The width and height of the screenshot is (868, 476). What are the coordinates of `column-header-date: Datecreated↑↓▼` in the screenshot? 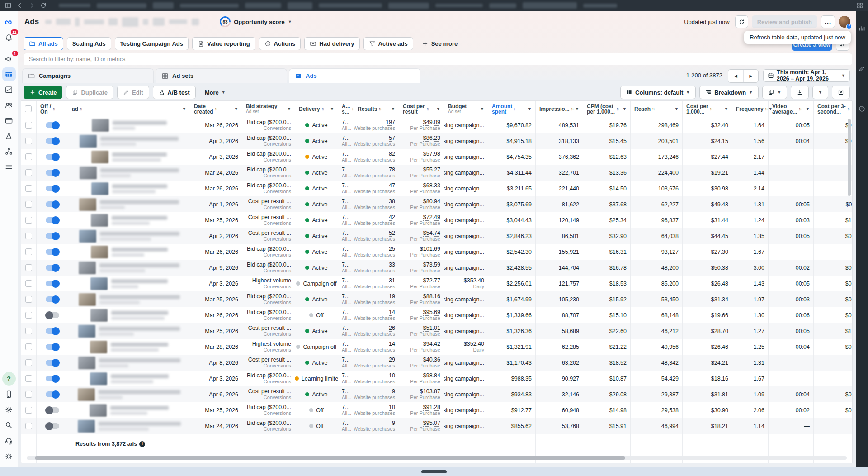 It's located at (216, 109).